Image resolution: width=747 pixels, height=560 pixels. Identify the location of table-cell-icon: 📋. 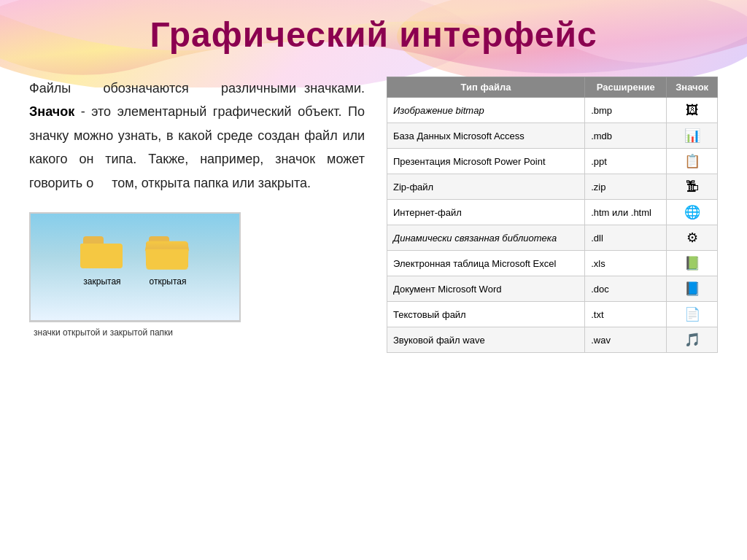
(692, 162).